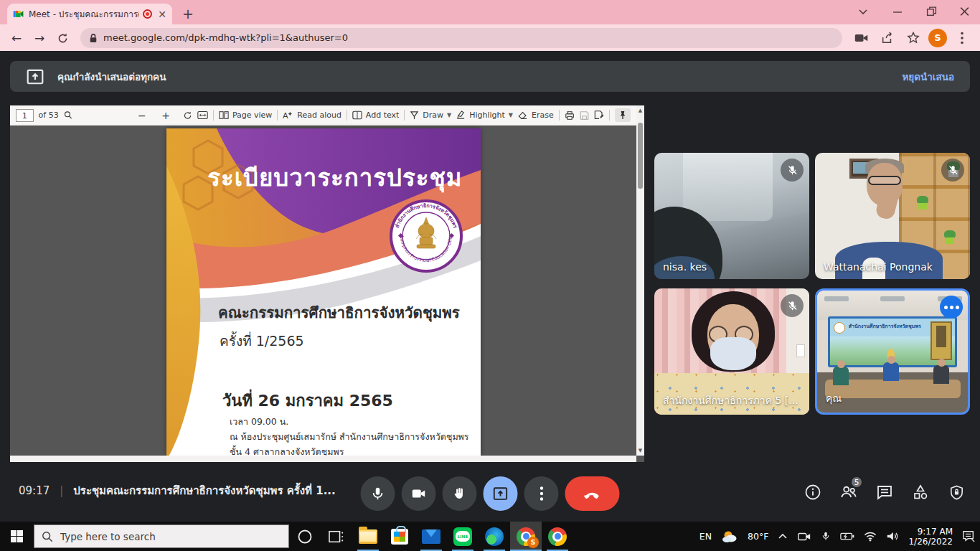 This screenshot has height=551, width=980. What do you see at coordinates (599, 115) in the screenshot?
I see `save-as-button` at bounding box center [599, 115].